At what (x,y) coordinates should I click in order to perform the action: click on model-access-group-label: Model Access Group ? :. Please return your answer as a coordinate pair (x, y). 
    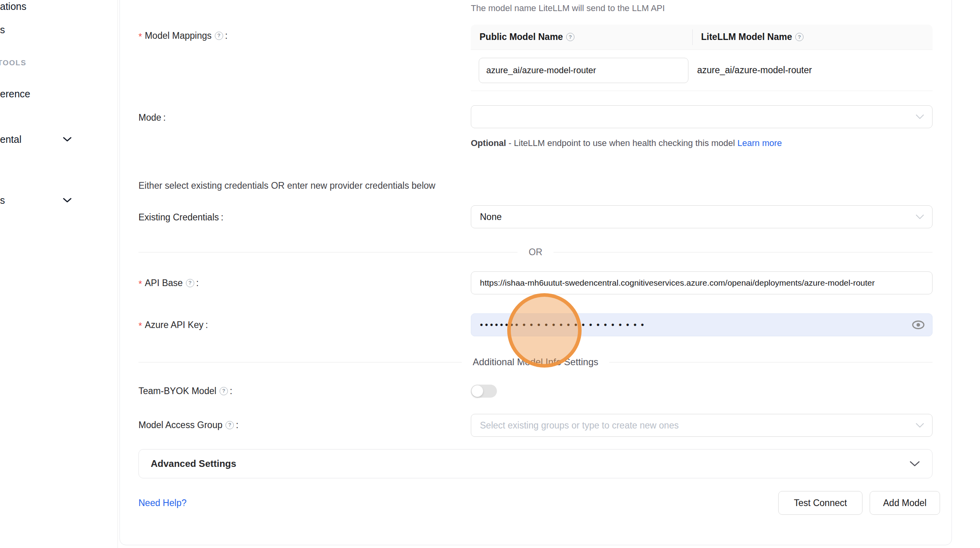
    Looking at the image, I should click on (188, 425).